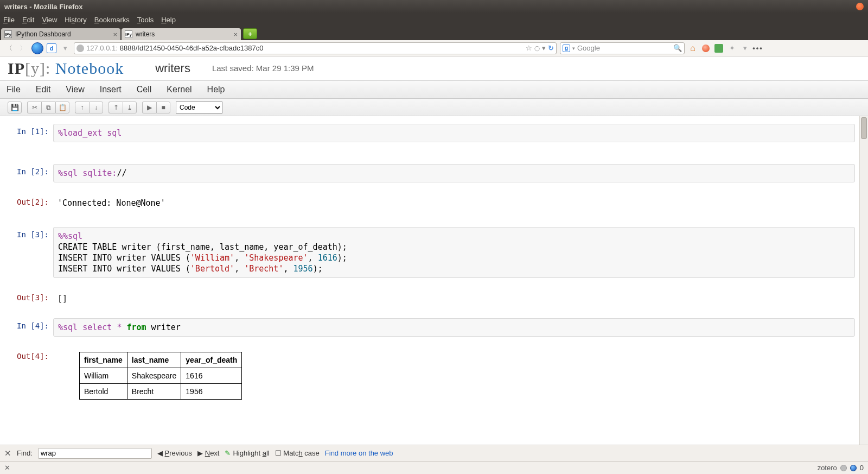 This screenshot has height=474, width=868. Describe the element at coordinates (827, 468) in the screenshot. I see `zotero-label: zotero` at that location.